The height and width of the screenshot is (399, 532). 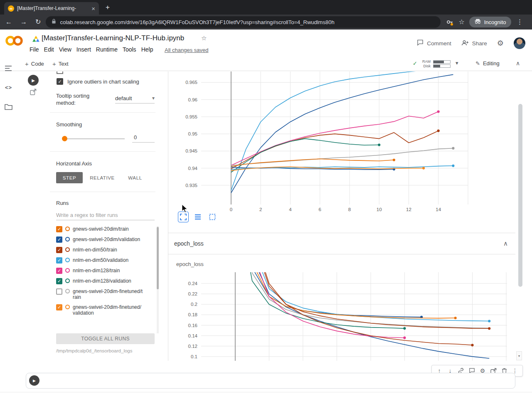 What do you see at coordinates (60, 73) in the screenshot?
I see `cropped-checkbox` at bounding box center [60, 73].